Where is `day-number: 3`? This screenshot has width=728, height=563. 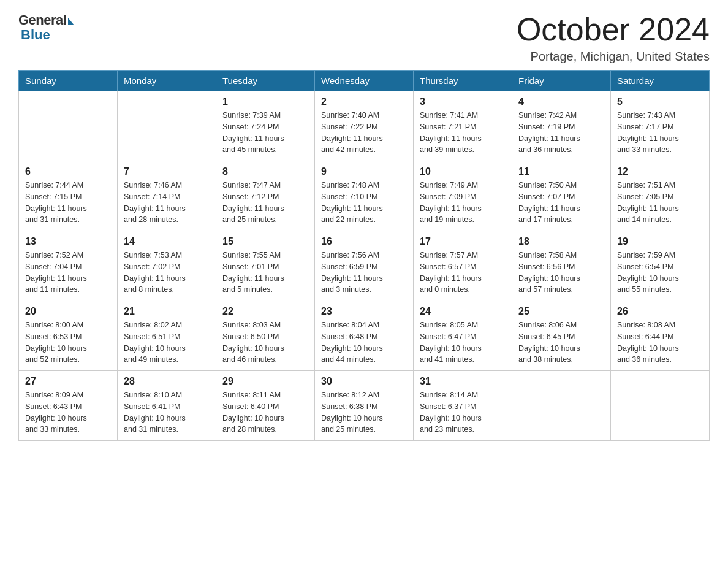
day-number: 3 is located at coordinates (463, 102).